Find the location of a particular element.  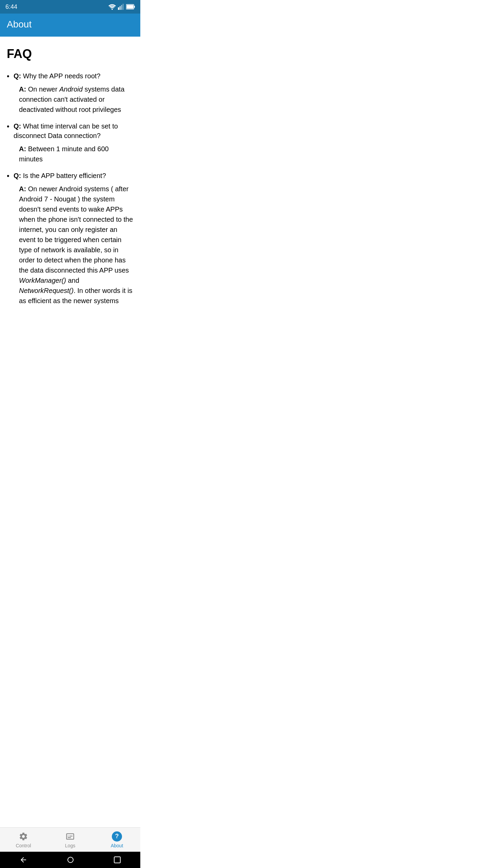

faq-heading: FAQ is located at coordinates (70, 54).